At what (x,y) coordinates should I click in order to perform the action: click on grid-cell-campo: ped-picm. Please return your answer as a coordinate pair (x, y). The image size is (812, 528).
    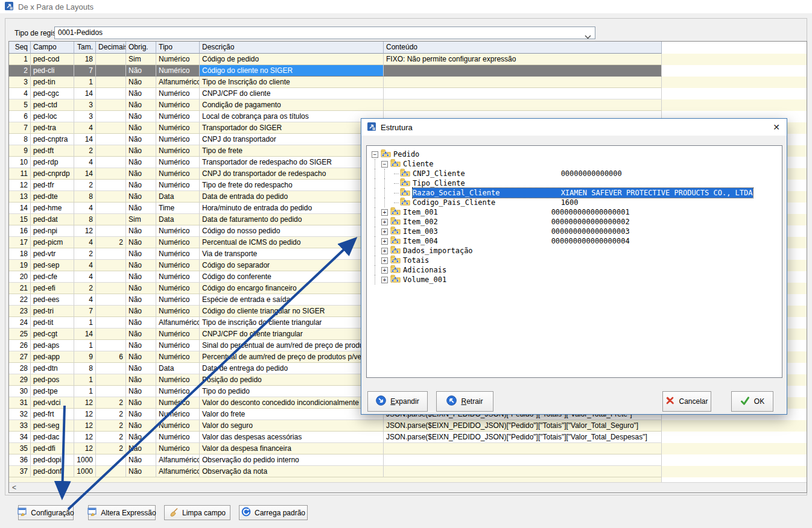
    Looking at the image, I should click on (52, 242).